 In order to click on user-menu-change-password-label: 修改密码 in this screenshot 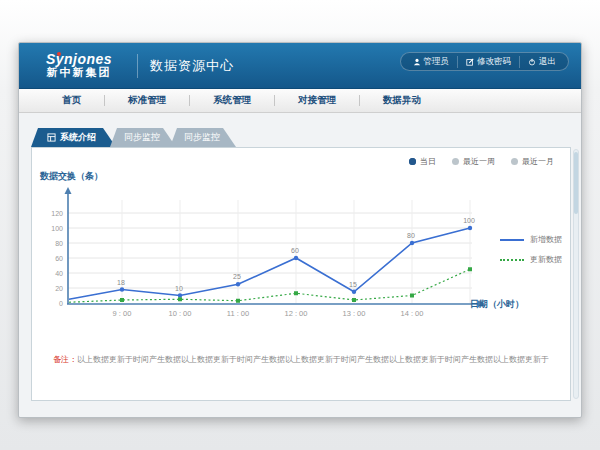, I will do `click(494, 62)`.